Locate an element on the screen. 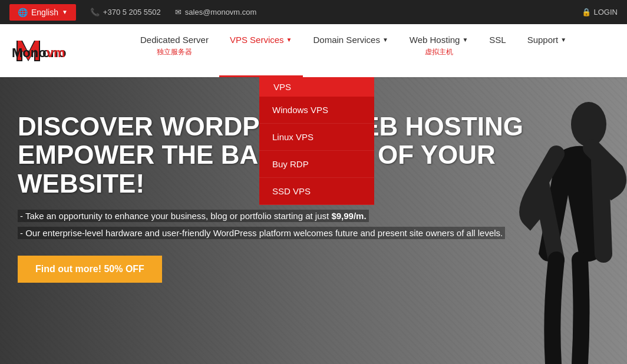 This screenshot has width=627, height=364. language-selector: 🌐 English ▼ is located at coordinates (42, 12).